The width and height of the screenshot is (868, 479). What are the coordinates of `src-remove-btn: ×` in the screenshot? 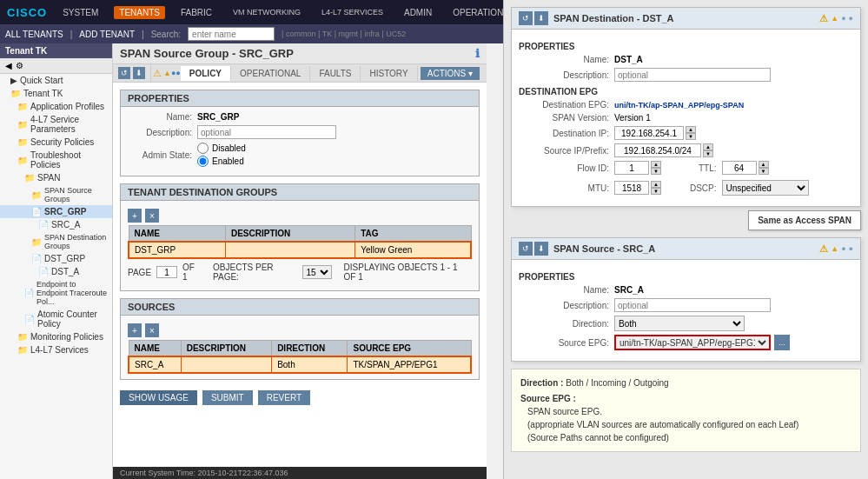 It's located at (152, 330).